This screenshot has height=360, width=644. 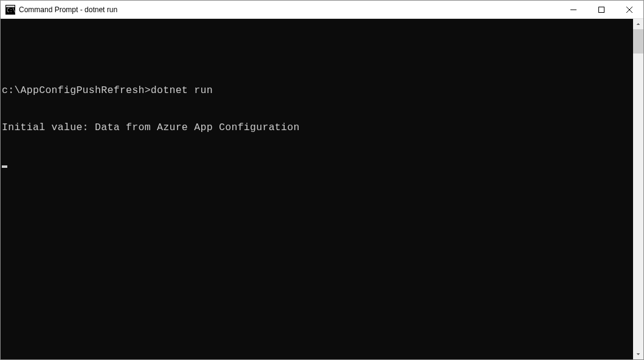 I want to click on scroll-up-button, so click(x=639, y=24).